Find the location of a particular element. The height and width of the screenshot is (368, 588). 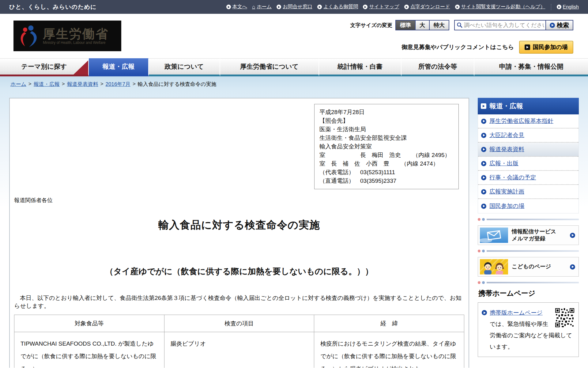

breadcrumb: ホーム > 報道・広報 > 報道発表資料 > 2016年7月 > 輸入食品に対す… is located at coordinates (294, 84).